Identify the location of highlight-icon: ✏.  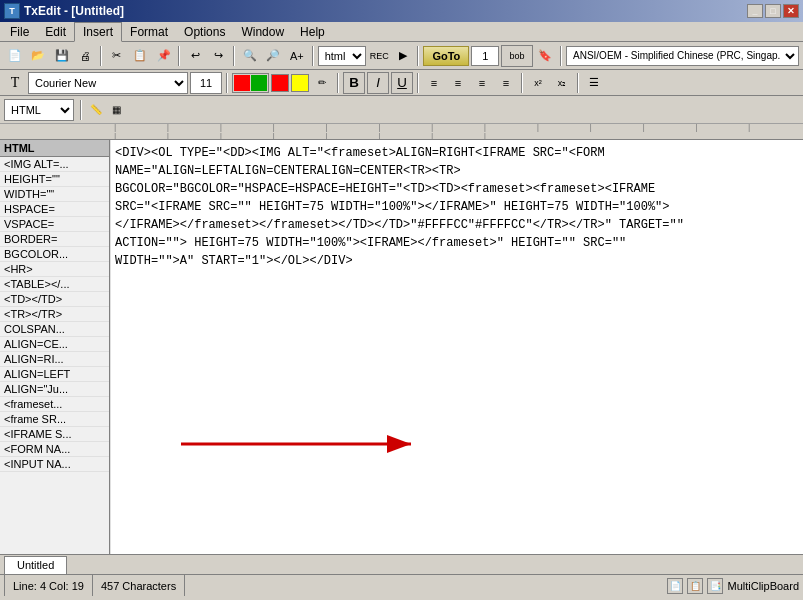
(322, 83).